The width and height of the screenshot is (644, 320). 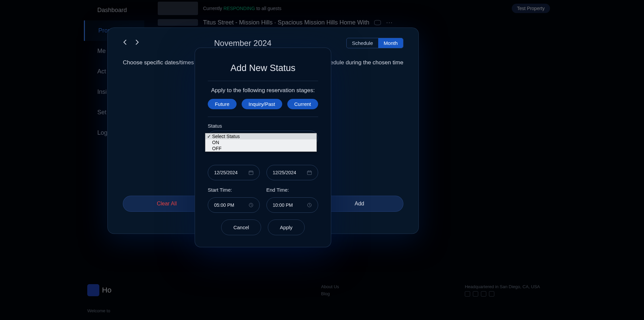 I want to click on property-status-text: Currently RESPONDING to all guests, so click(x=355, y=8).